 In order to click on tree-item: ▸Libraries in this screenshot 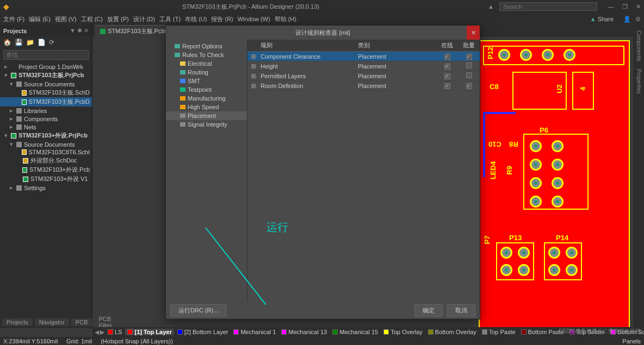, I will do `click(46, 111)`.